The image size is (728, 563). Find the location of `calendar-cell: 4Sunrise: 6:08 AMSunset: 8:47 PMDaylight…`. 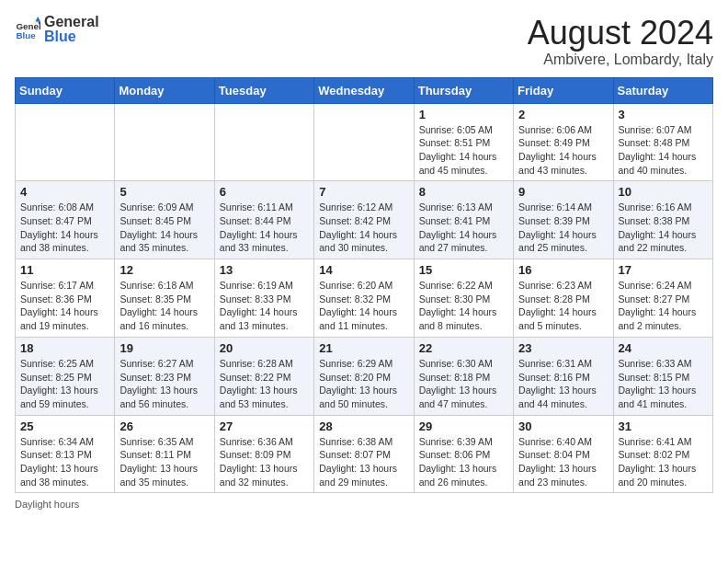

calendar-cell: 4Sunrise: 6:08 AMSunset: 8:47 PMDaylight… is located at coordinates (65, 221).